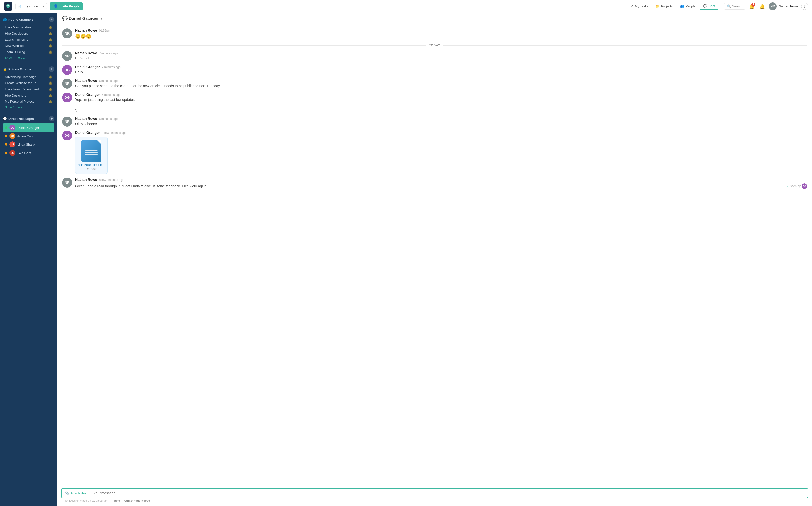 This screenshot has height=506, width=812. I want to click on sidebar-item-foxy-merchandise: Foxy Merchandise 🔔, so click(29, 27).